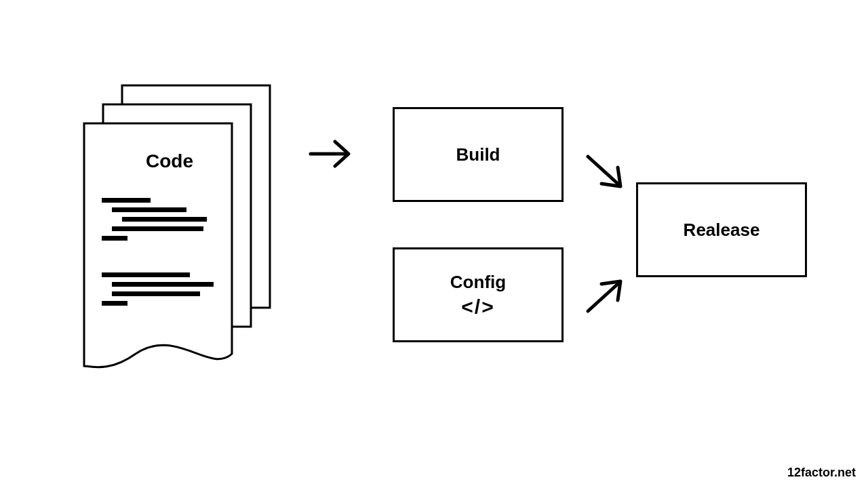 The image size is (868, 488). I want to click on code-document-icon, so click(176, 239).